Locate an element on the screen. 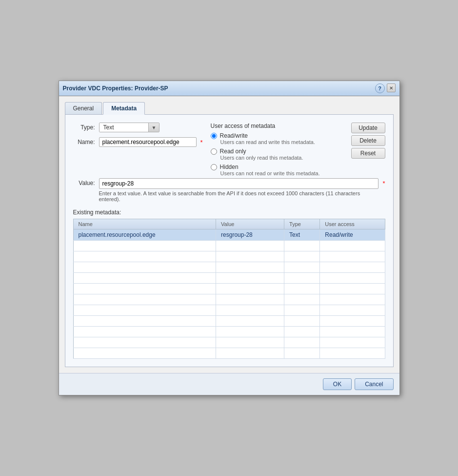 The height and width of the screenshot is (476, 458). title-bar-left: Provider VDC Properties: Provider-SP is located at coordinates (116, 88).